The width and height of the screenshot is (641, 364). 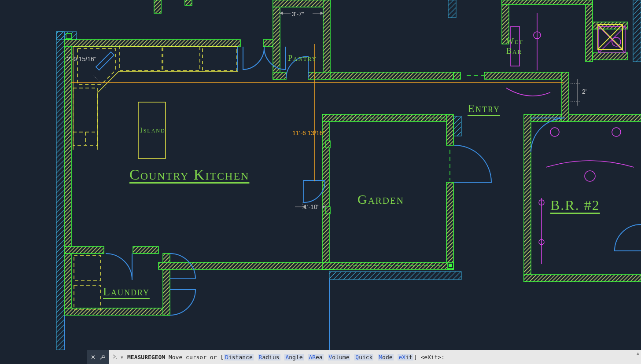 What do you see at coordinates (339, 357) in the screenshot?
I see `command-option-volume: Volume` at bounding box center [339, 357].